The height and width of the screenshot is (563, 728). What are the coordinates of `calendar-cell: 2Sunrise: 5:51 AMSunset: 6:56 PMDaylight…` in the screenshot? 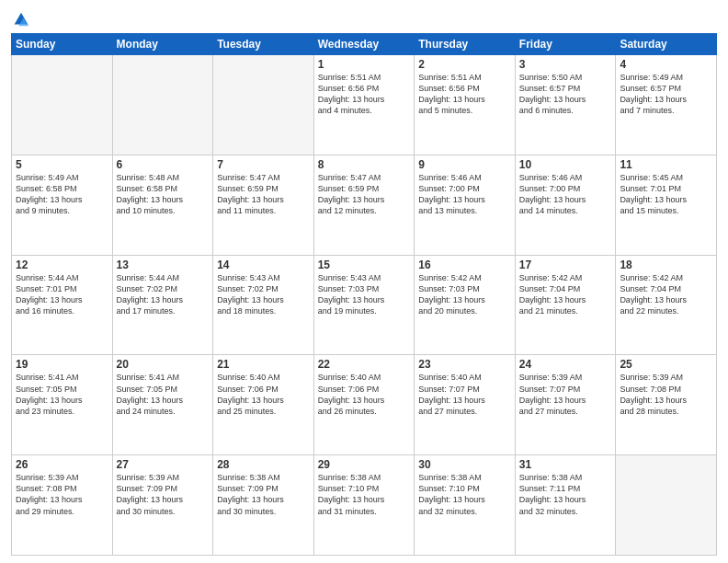 It's located at (465, 105).